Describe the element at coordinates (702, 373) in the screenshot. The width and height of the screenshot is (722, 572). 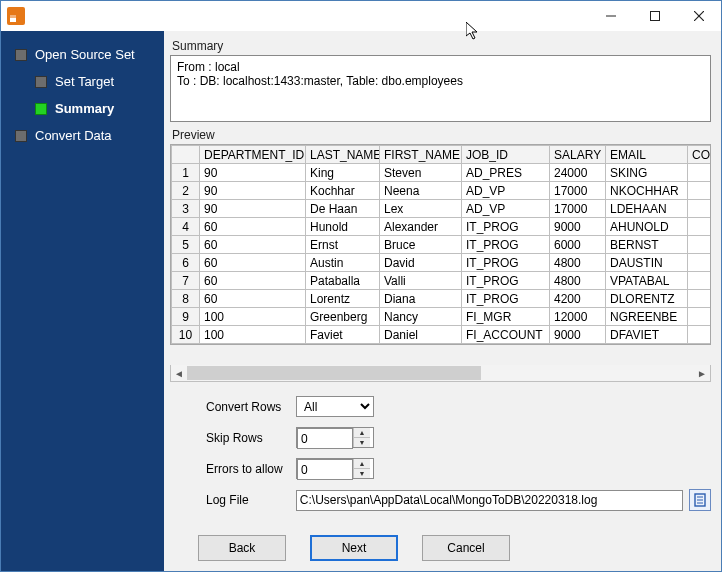
I see `scroll-right-icon: ►` at that location.